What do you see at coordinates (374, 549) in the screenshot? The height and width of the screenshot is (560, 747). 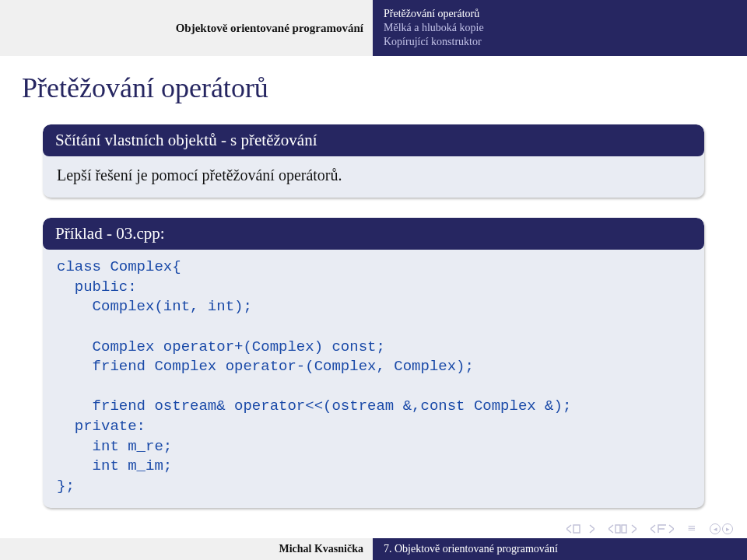 I see `slide-footer: Michal Kvasnička 7. Objektově orientovan…` at bounding box center [374, 549].